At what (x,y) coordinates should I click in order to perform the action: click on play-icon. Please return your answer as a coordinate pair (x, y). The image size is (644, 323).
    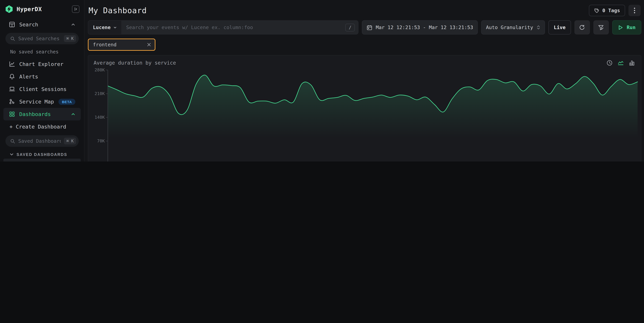
    Looking at the image, I should click on (620, 28).